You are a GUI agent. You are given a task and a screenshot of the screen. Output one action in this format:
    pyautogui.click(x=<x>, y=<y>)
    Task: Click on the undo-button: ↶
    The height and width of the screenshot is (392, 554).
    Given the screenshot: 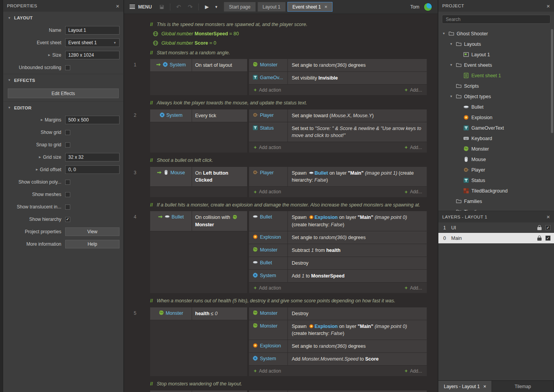 What is the action you would take?
    pyautogui.click(x=178, y=7)
    